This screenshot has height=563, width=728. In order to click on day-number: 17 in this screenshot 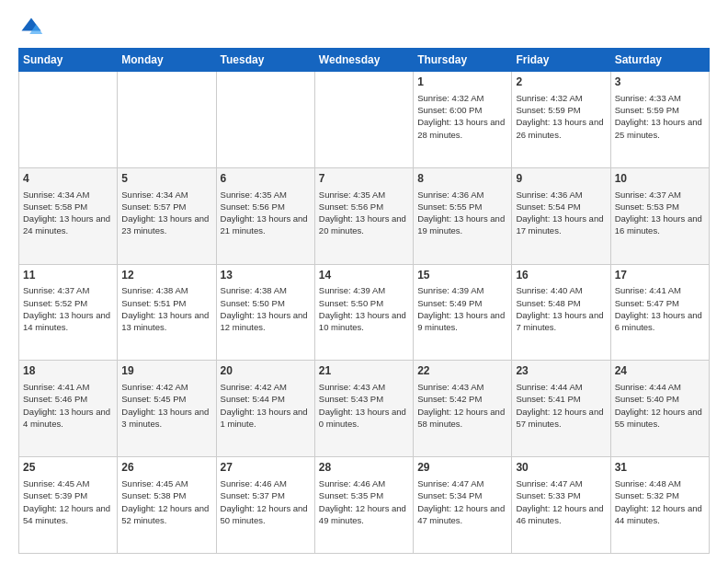, I will do `click(660, 276)`.